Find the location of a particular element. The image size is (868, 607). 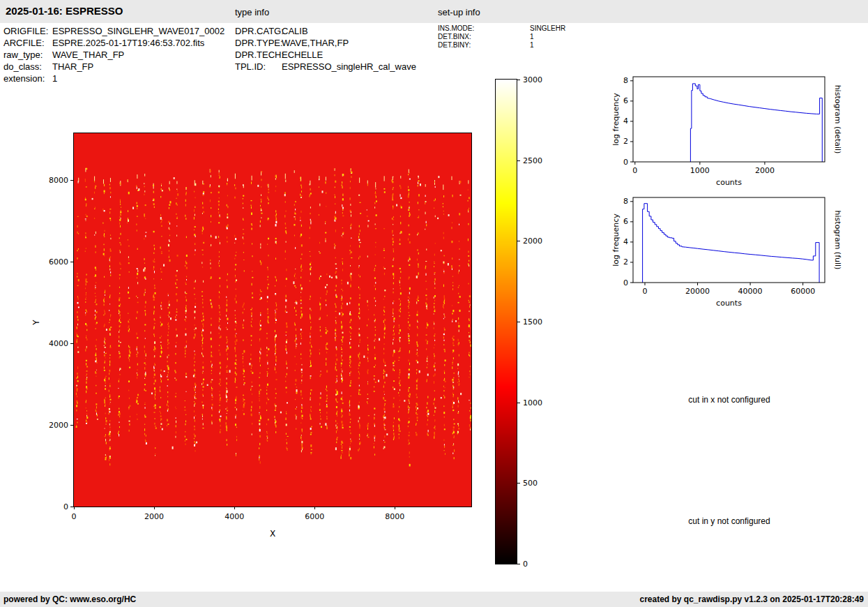

ins-mode-row: INS.MODE:SINGLEHR is located at coordinates (502, 29).